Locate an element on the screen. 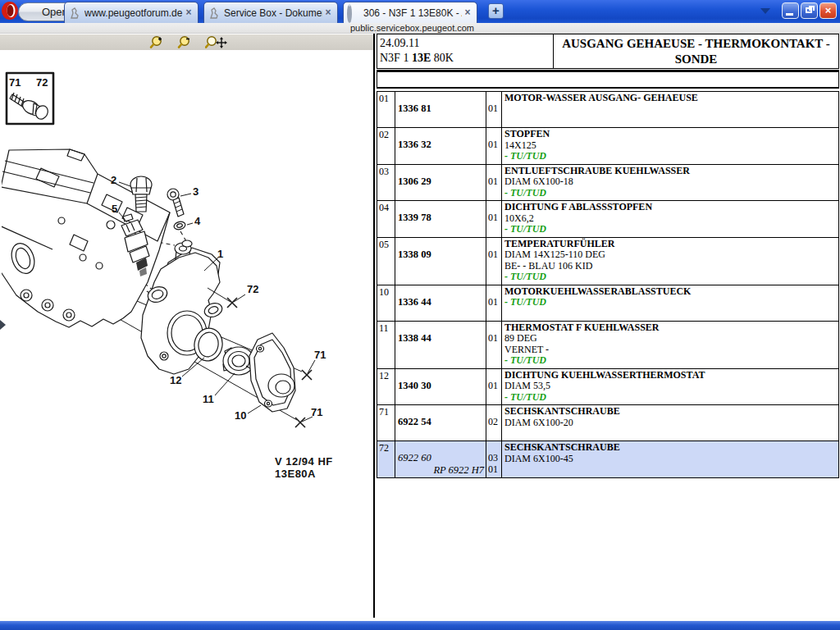  restore-button is located at coordinates (809, 11).